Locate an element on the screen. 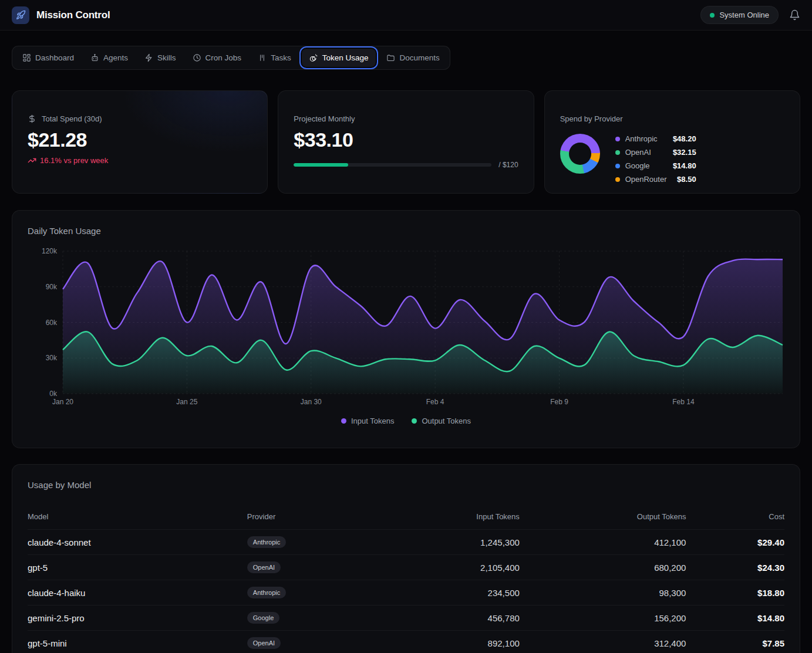  tab-token-usage: Token Usage is located at coordinates (339, 57).